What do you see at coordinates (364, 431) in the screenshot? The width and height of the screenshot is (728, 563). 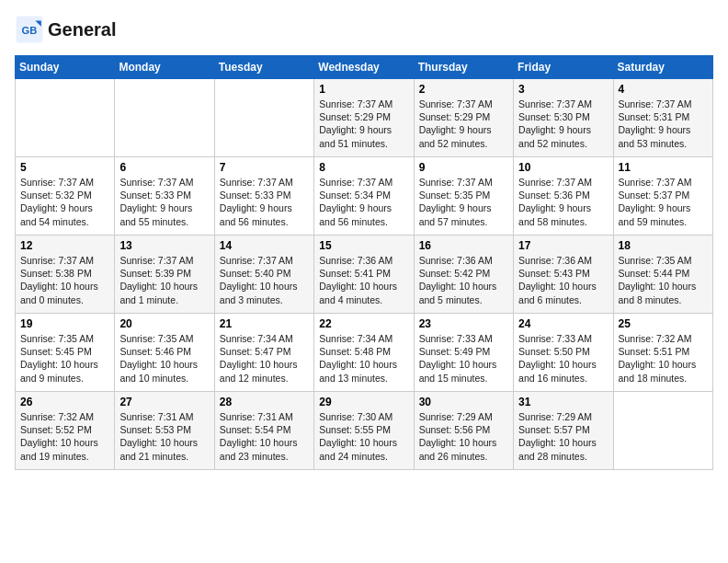 I see `day-cell: 29Sunrise: 7:30 AM Sunset: 5:55 PM Dayli…` at bounding box center [364, 431].